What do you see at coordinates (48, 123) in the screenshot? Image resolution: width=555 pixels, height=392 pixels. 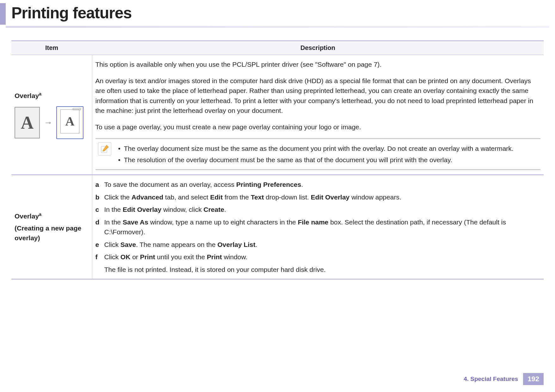 I see `arrow-right-icon: →` at bounding box center [48, 123].